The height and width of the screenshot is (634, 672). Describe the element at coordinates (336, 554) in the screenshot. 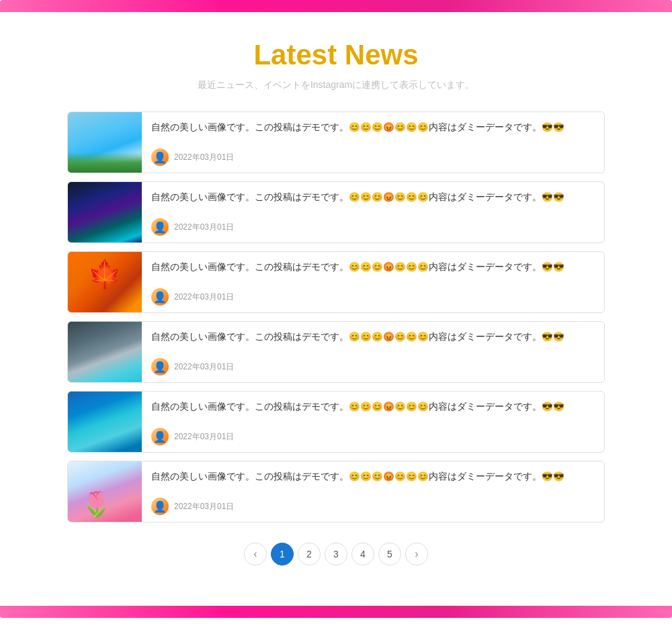

I see `pagination: ‹12345›` at that location.